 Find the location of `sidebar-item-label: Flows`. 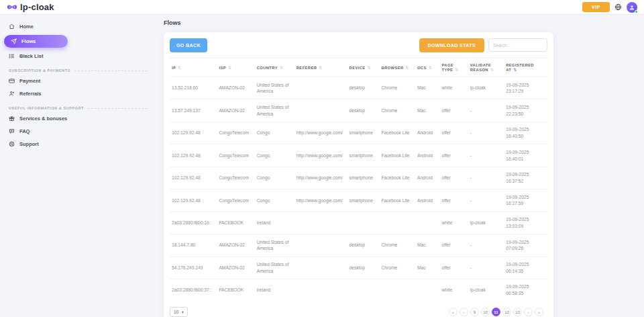

sidebar-item-label: Flows is located at coordinates (28, 42).